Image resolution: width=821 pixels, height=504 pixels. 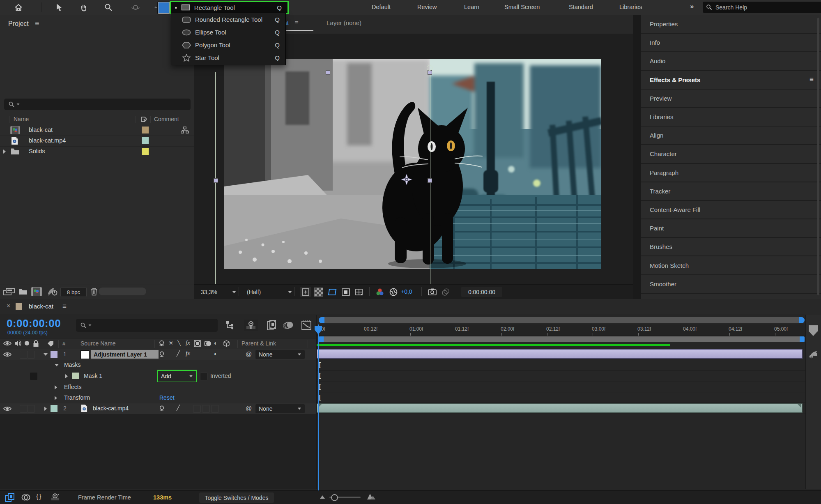 What do you see at coordinates (237, 498) in the screenshot?
I see `toggle-switches-modes-button: Toggle Switches / Modes` at bounding box center [237, 498].